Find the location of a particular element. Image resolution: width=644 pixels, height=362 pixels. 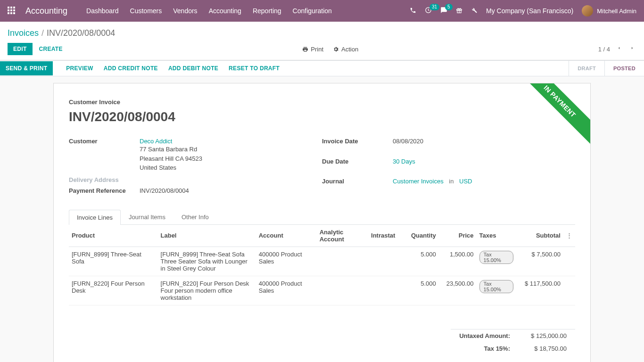

journal-link: Customer Invoices is located at coordinates (418, 181).